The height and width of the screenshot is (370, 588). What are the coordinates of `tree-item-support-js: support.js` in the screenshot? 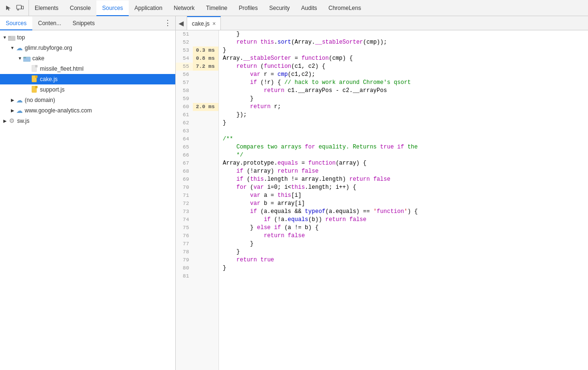 It's located at (87, 90).